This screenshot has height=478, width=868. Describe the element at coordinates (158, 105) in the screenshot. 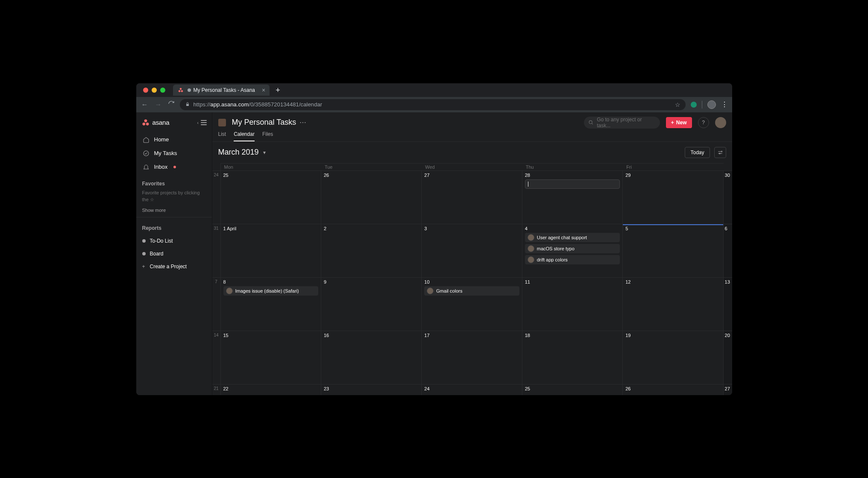

I see `forward-button: →` at that location.